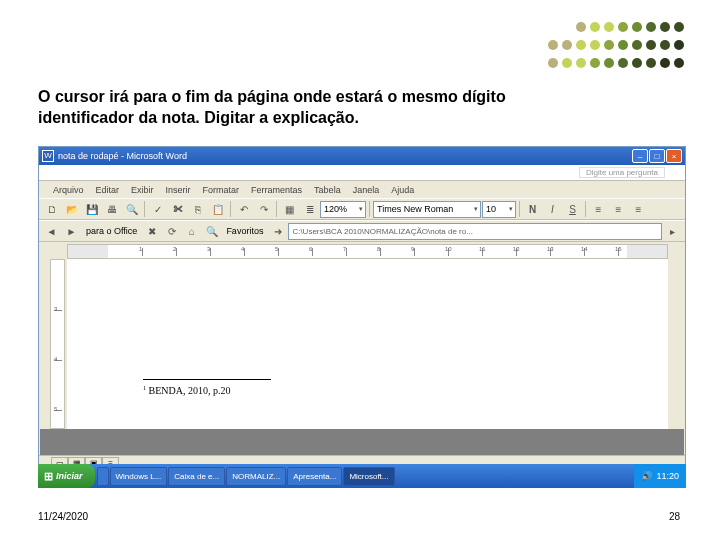  What do you see at coordinates (68, 190) in the screenshot?
I see `menu-arquivo: Arquivo` at bounding box center [68, 190].